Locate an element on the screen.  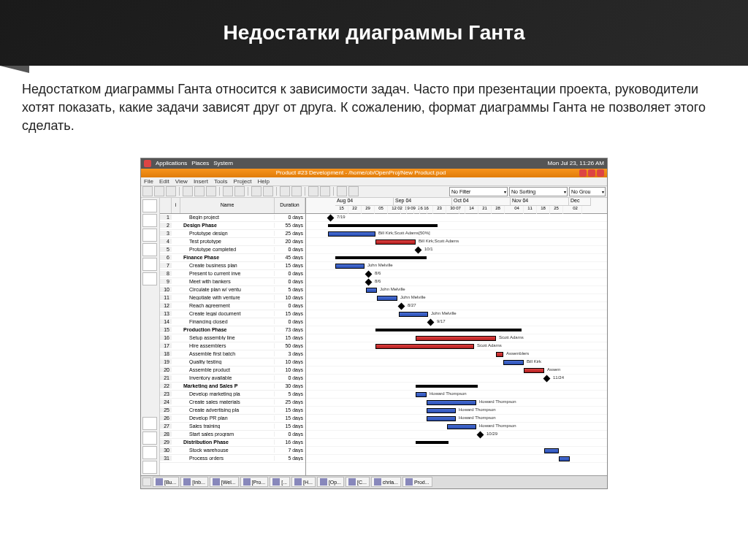
menu-project: Project is located at coordinates (243, 181).